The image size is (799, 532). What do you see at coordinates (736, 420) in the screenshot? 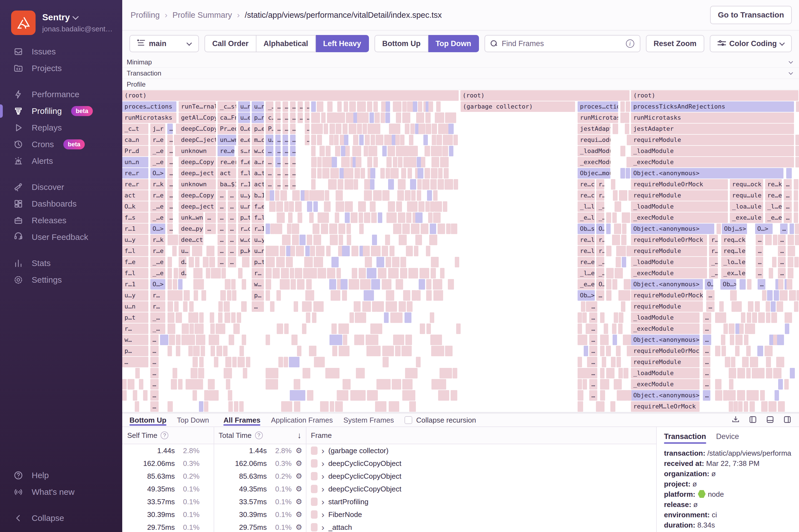
I see `download-icon` at bounding box center [736, 420].